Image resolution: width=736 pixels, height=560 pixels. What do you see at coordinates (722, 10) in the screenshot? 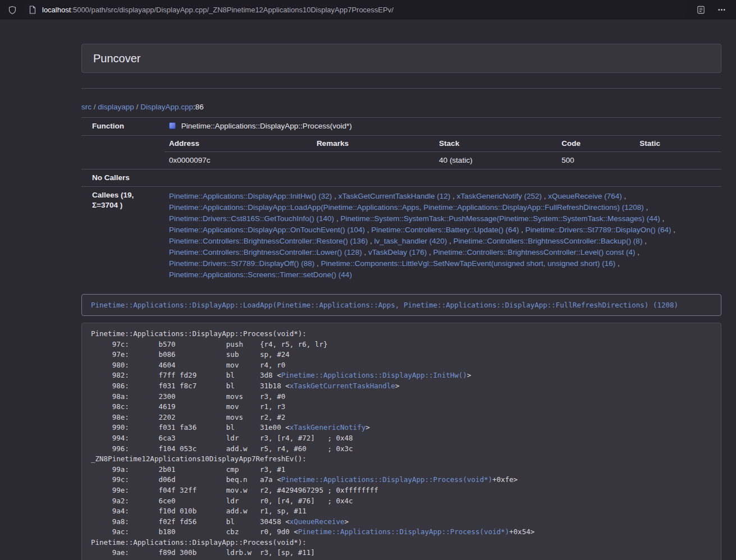
I see `overflow-menu-icon` at bounding box center [722, 10].